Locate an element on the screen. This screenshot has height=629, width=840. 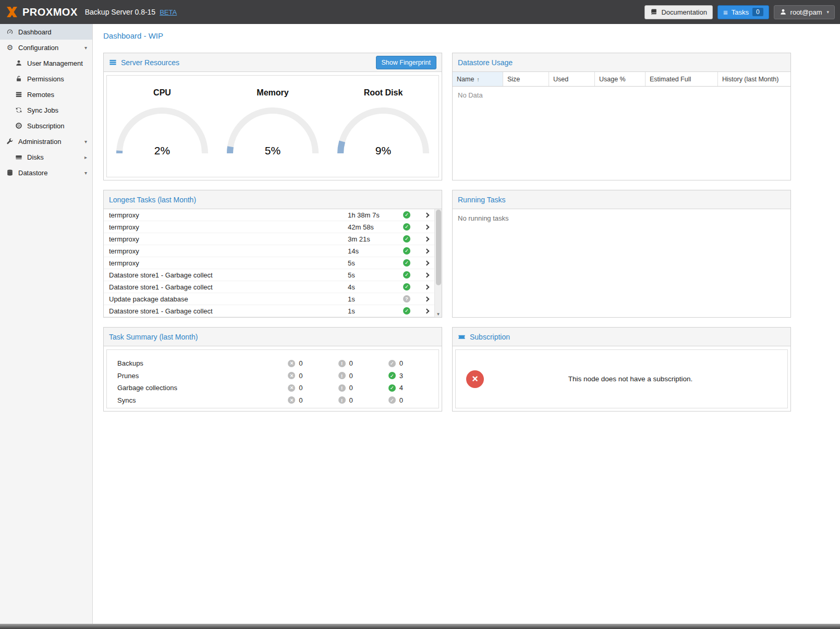
task-name: Update package database is located at coordinates (228, 299).